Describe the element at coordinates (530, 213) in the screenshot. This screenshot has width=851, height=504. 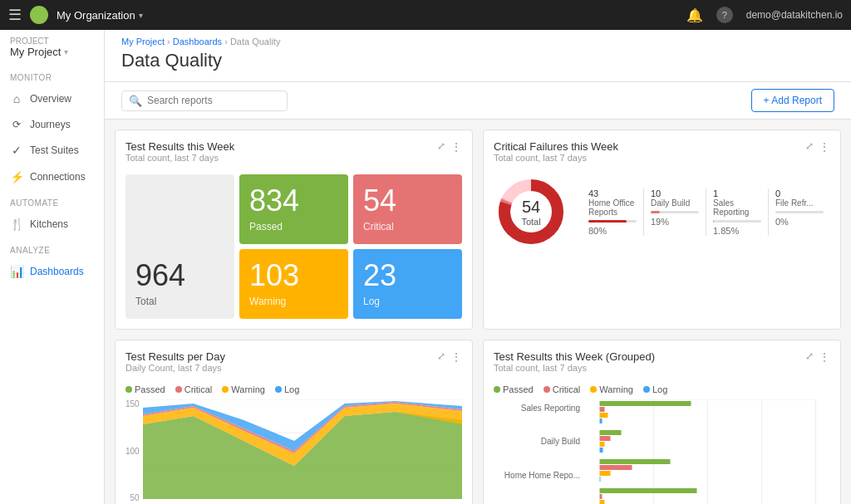
I see `donut-center: 54 Total` at that location.